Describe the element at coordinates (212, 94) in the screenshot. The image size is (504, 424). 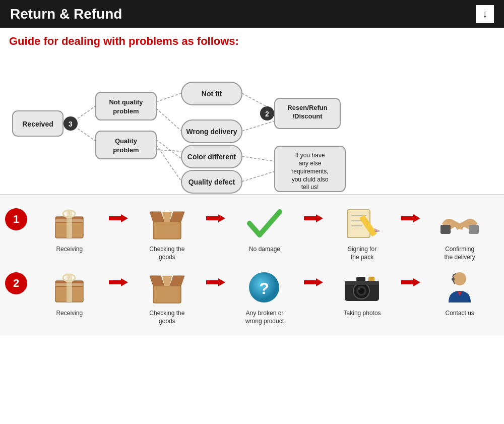
I see `svg-text: Not fit` at that location.